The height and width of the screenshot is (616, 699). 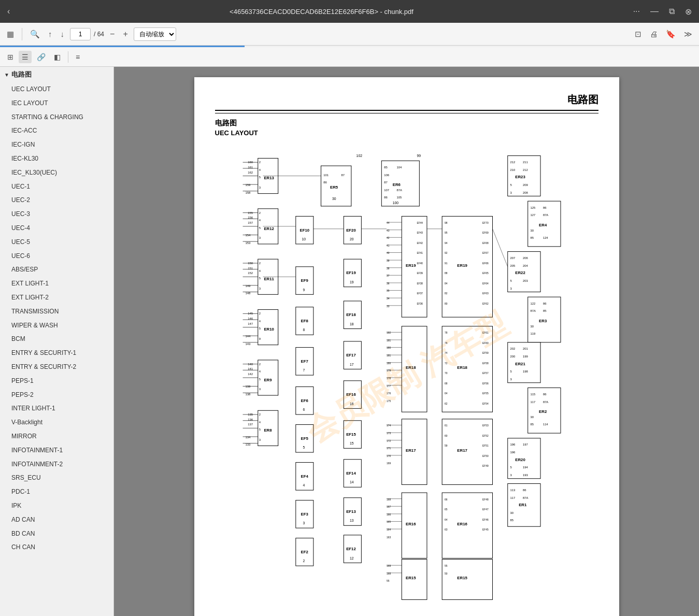 I want to click on svg-text: ER3, so click(x=543, y=321).